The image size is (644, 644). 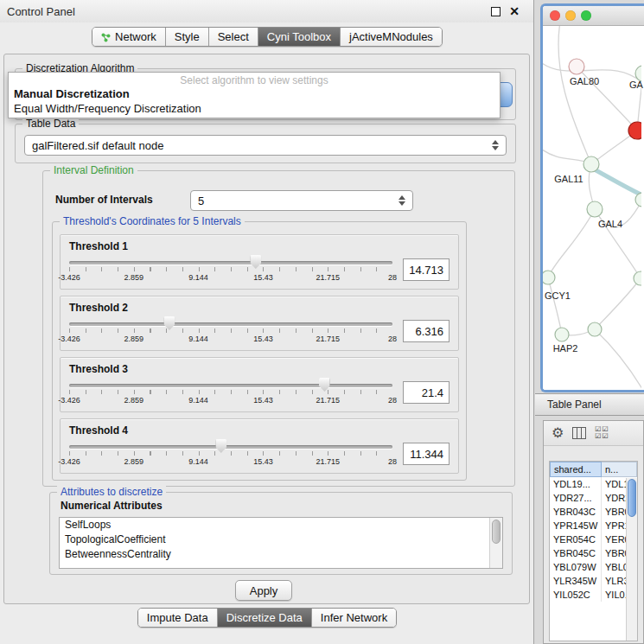 What do you see at coordinates (254, 109) in the screenshot?
I see `menu-item-equal-width-frequency: Equal Width/Frequency Discretization` at bounding box center [254, 109].